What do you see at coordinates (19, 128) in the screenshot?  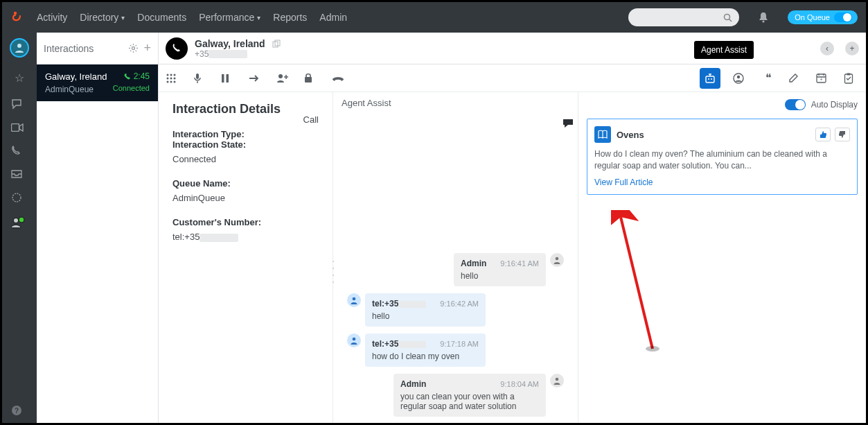 I see `video-icon` at bounding box center [19, 128].